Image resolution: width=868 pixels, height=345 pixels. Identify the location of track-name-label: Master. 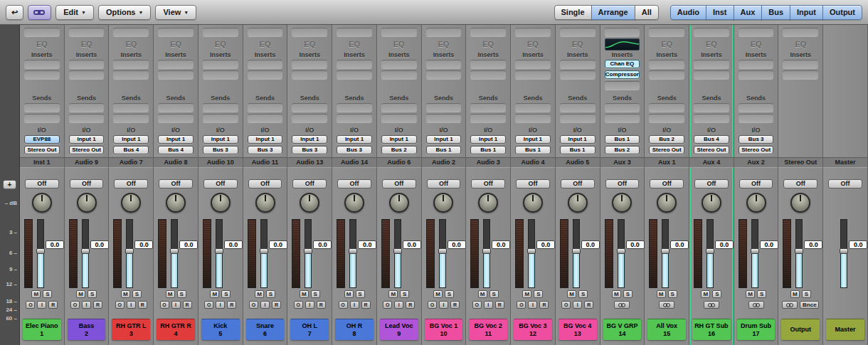
(845, 329).